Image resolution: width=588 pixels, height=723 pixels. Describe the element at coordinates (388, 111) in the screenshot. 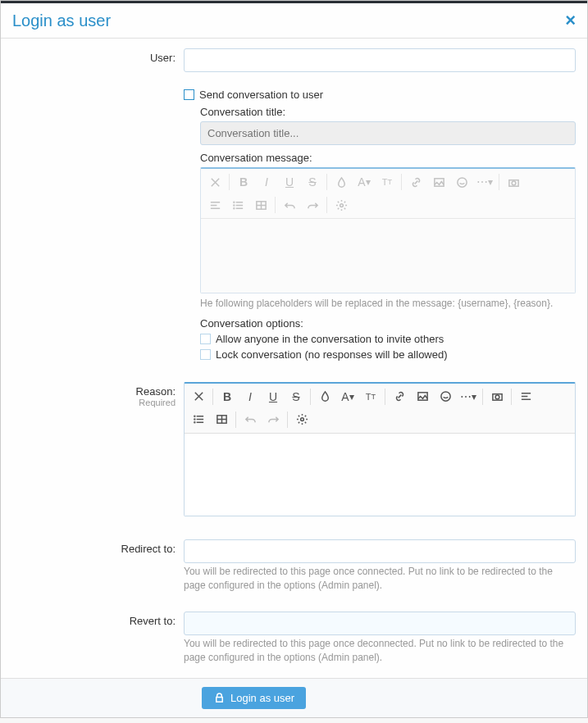

I see `conversation-title-label: Conversation title:` at that location.